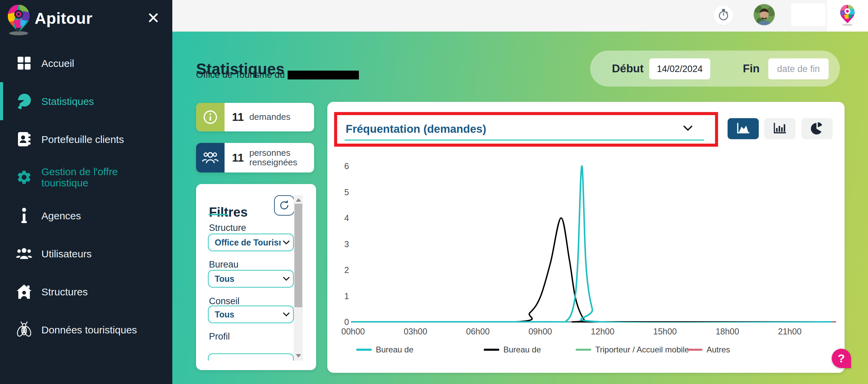 Image resolution: width=868 pixels, height=384 pixels. Describe the element at coordinates (24, 216) in the screenshot. I see `info-icon` at that location.